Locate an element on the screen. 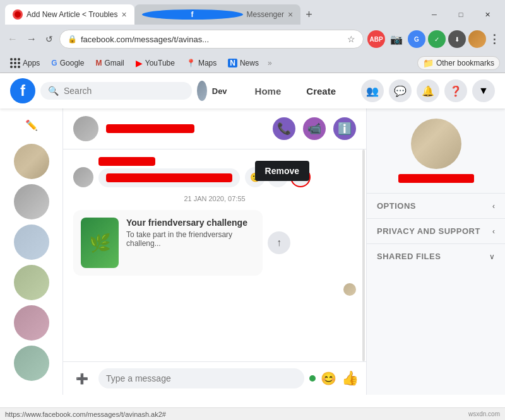  extension-icon-2: ✓ is located at coordinates (437, 39).